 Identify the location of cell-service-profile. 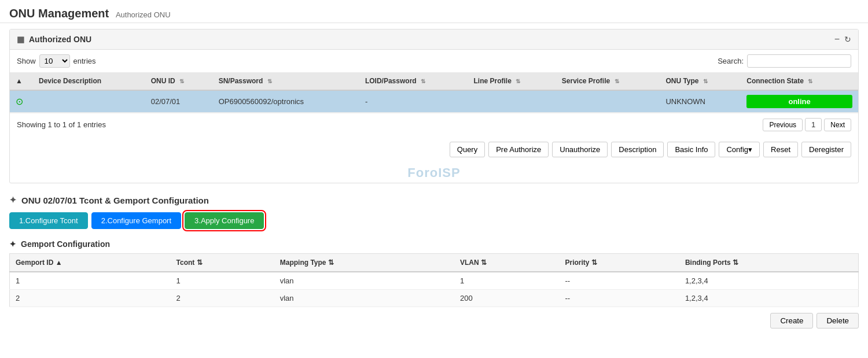
(608, 102).